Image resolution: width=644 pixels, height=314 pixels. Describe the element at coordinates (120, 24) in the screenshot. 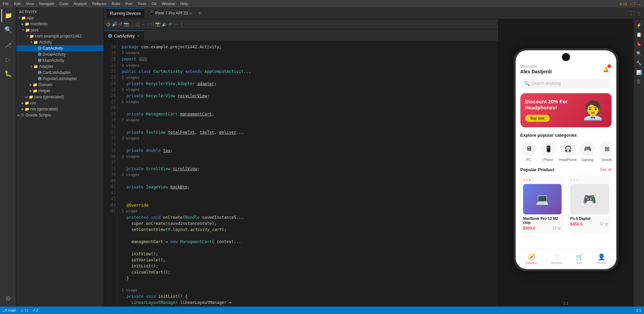

I see `rotate-icon: ↺` at that location.